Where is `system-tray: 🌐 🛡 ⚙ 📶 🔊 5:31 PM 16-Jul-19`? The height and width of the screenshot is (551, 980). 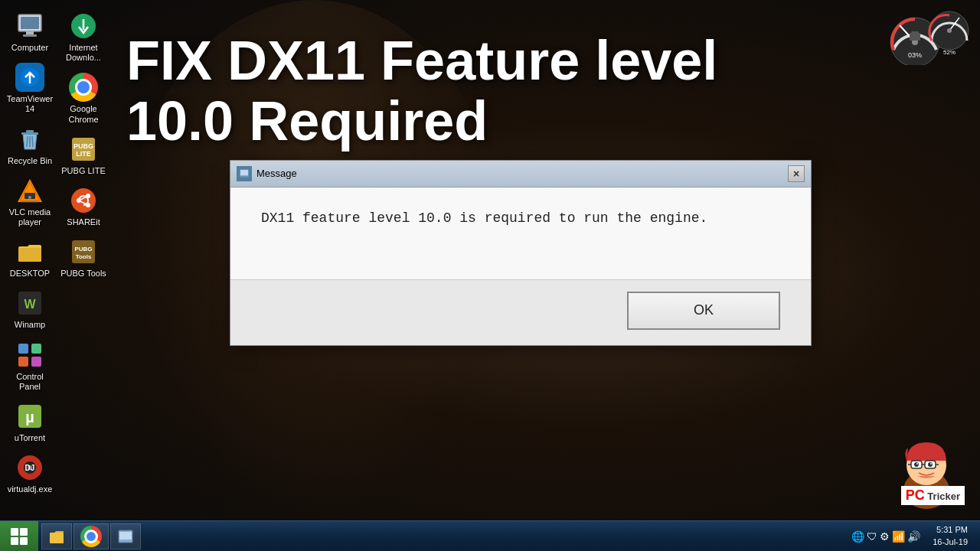
system-tray: 🌐 🛡 ⚙ 📶 🔊 5:31 PM 16-Jul-19 is located at coordinates (911, 536).